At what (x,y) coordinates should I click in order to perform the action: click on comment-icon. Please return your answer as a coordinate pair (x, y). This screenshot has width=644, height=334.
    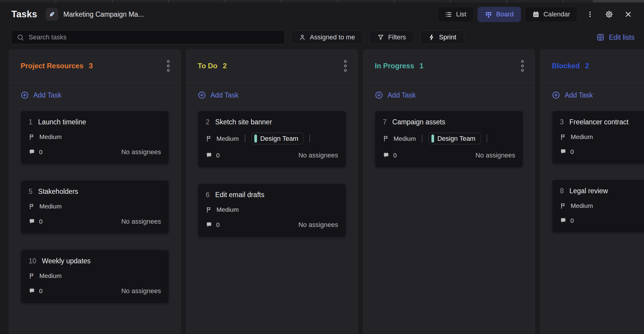
    Looking at the image, I should click on (209, 155).